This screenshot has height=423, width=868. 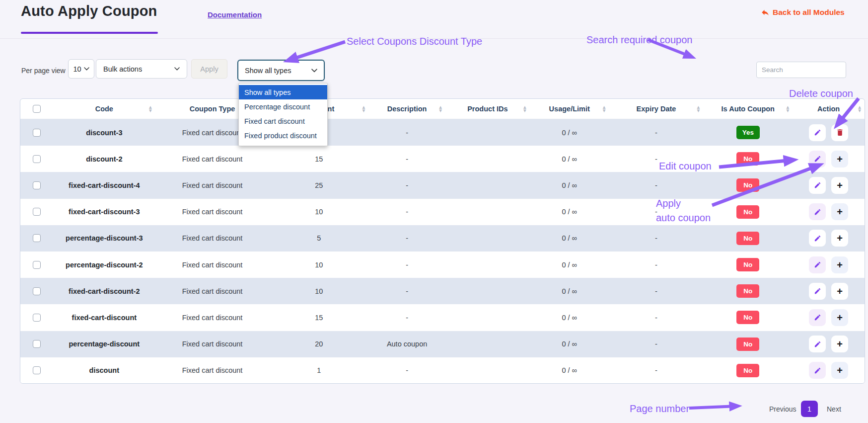 What do you see at coordinates (283, 135) in the screenshot?
I see `dropdown-option-fixed-product-discount: Fixed product discount` at bounding box center [283, 135].